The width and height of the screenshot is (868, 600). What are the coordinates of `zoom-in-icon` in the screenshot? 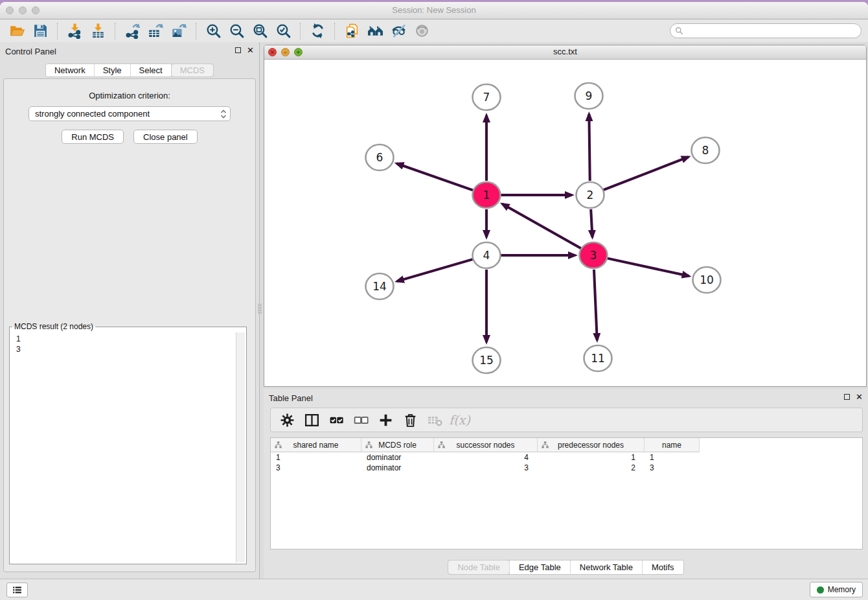 It's located at (214, 31).